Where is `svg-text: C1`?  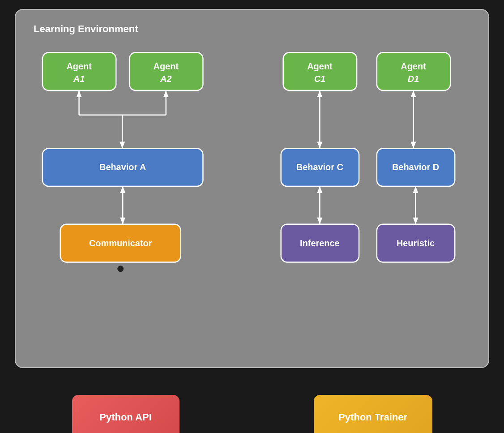
svg-text: C1 is located at coordinates (320, 79).